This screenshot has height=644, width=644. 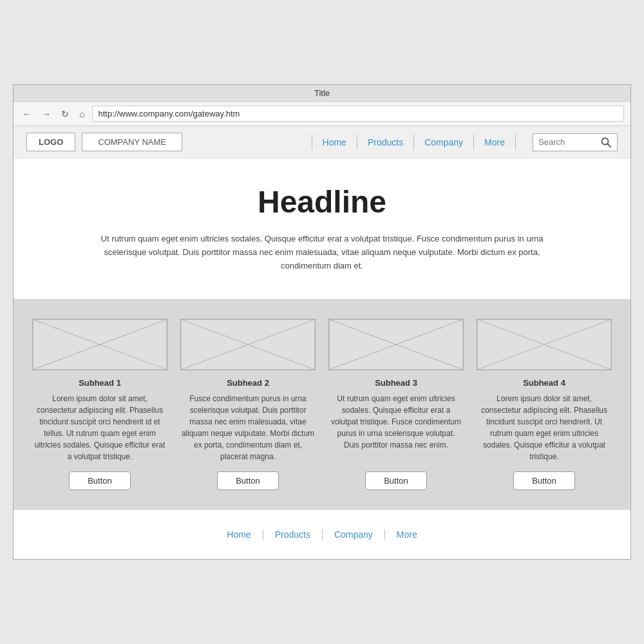 I want to click on card-4-image, so click(x=544, y=345).